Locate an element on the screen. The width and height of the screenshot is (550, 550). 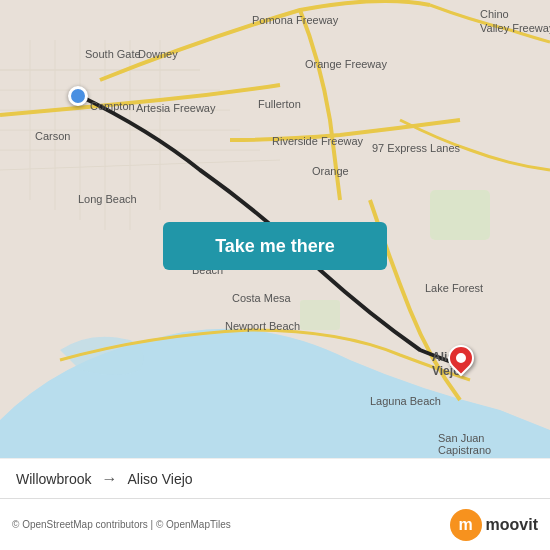
moovit-logo: m moovit is located at coordinates (494, 525).